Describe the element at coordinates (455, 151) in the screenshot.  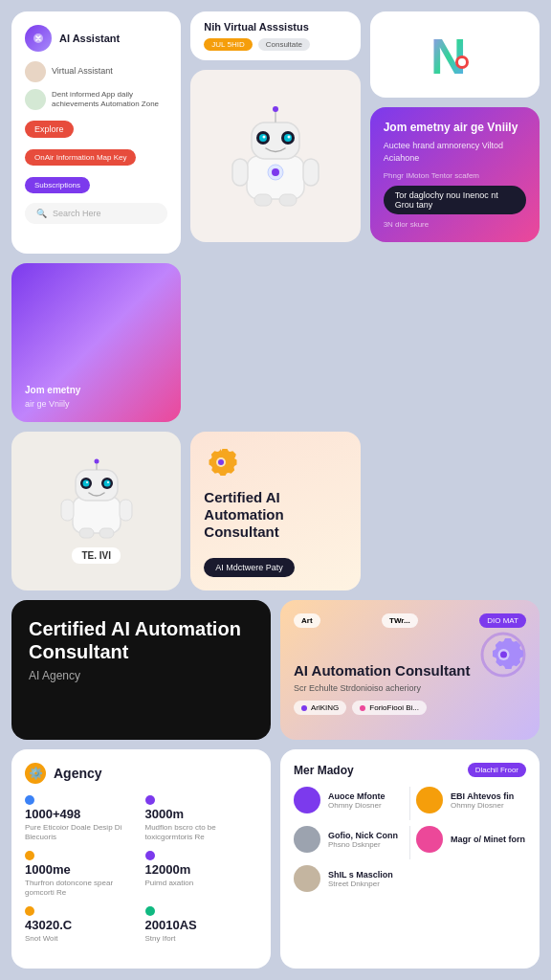
I see `grad-text: Auctee hrand amnorency Viltod Aciahone` at that location.